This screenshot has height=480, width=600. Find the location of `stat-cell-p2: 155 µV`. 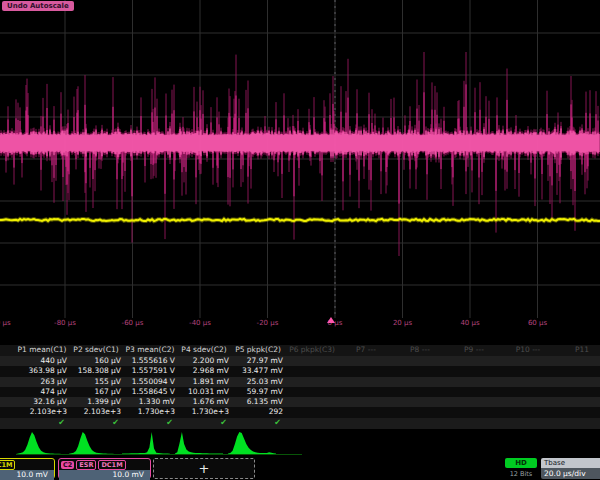

stat-cell-p2: 155 µV is located at coordinates (96, 382).